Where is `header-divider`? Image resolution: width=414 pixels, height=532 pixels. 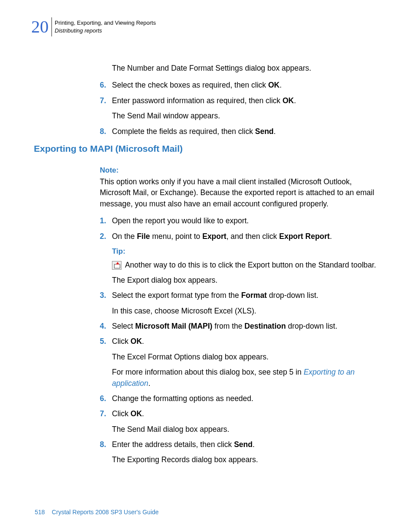 header-divider is located at coordinates (52, 27).